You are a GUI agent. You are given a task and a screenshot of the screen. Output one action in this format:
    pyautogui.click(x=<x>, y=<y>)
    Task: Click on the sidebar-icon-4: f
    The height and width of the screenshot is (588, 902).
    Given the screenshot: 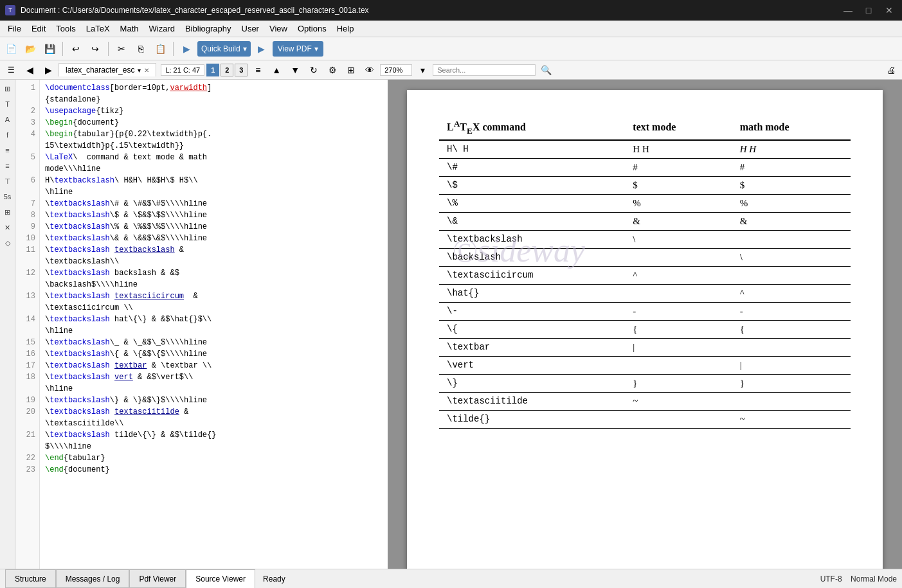 What is the action you would take?
    pyautogui.click(x=8, y=135)
    